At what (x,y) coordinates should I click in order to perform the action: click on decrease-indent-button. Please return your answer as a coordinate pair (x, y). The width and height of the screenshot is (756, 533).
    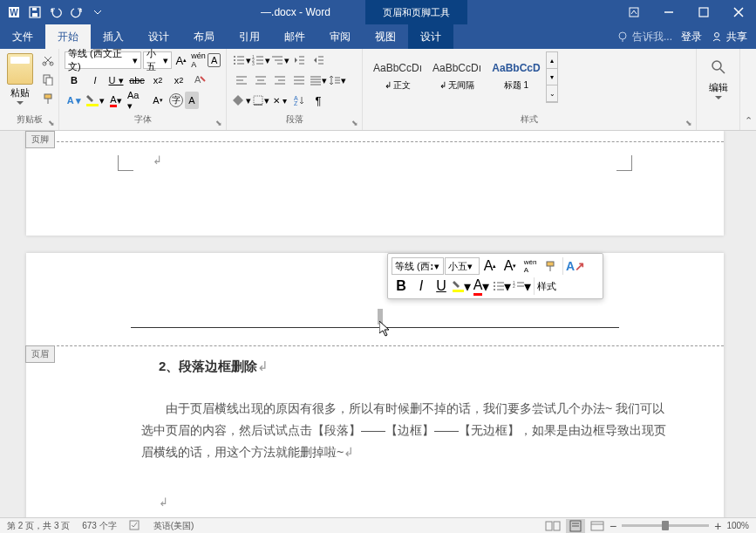
    Looking at the image, I should click on (299, 60).